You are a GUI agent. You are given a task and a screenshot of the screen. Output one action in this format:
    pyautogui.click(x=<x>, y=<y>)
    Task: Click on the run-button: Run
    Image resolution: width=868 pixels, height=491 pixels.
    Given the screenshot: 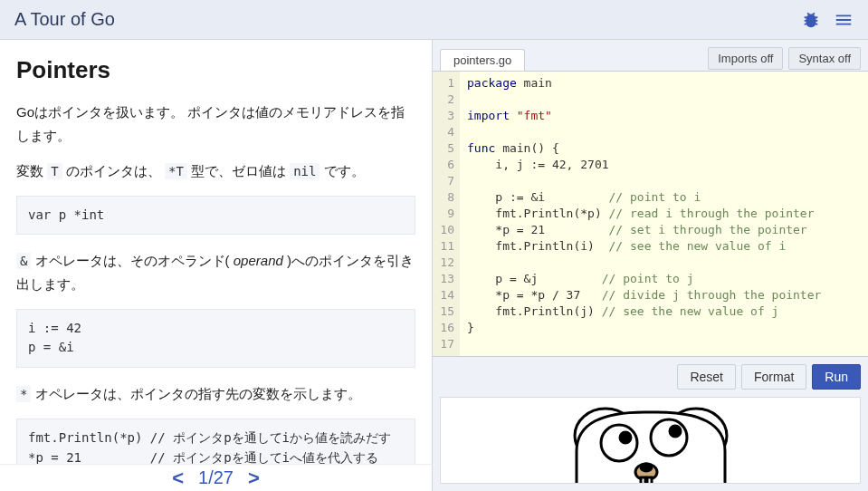 What is the action you would take?
    pyautogui.click(x=836, y=377)
    